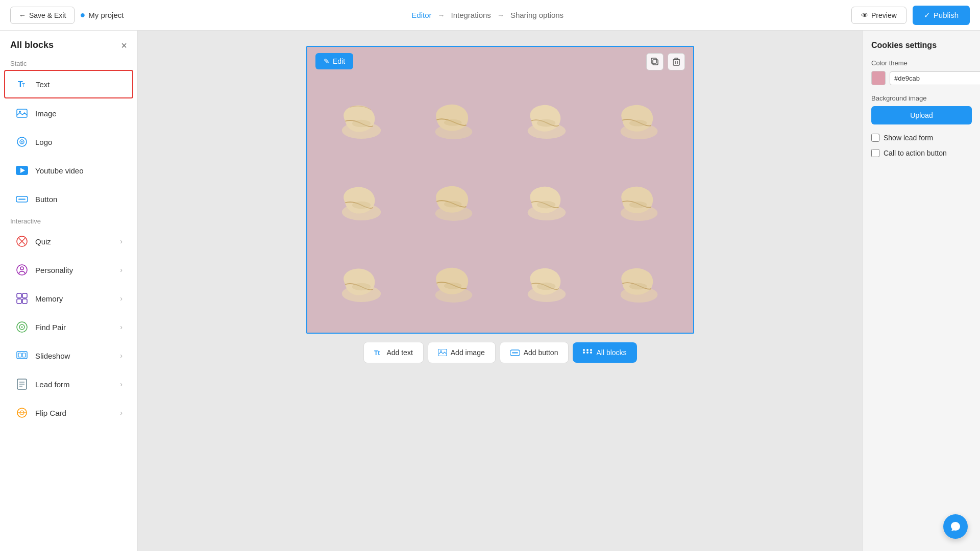  What do you see at coordinates (955, 527) in the screenshot?
I see `chat-button` at bounding box center [955, 527].